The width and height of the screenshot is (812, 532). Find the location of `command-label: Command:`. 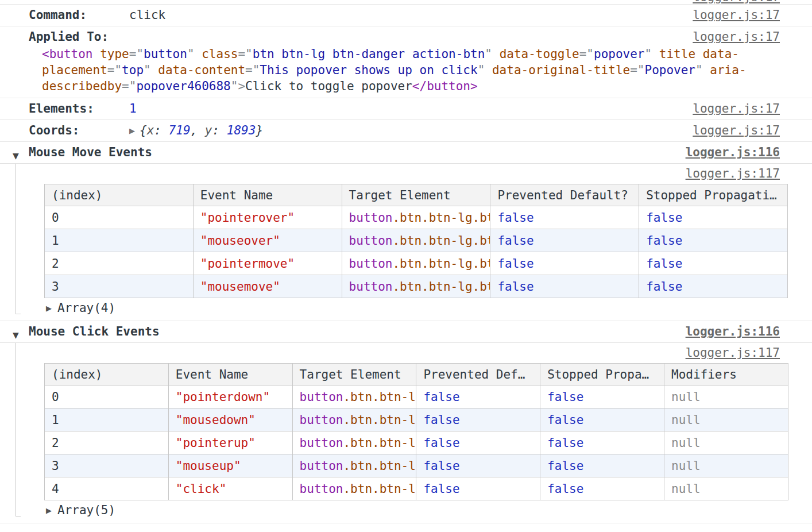

command-label: Command: is located at coordinates (64, 15).